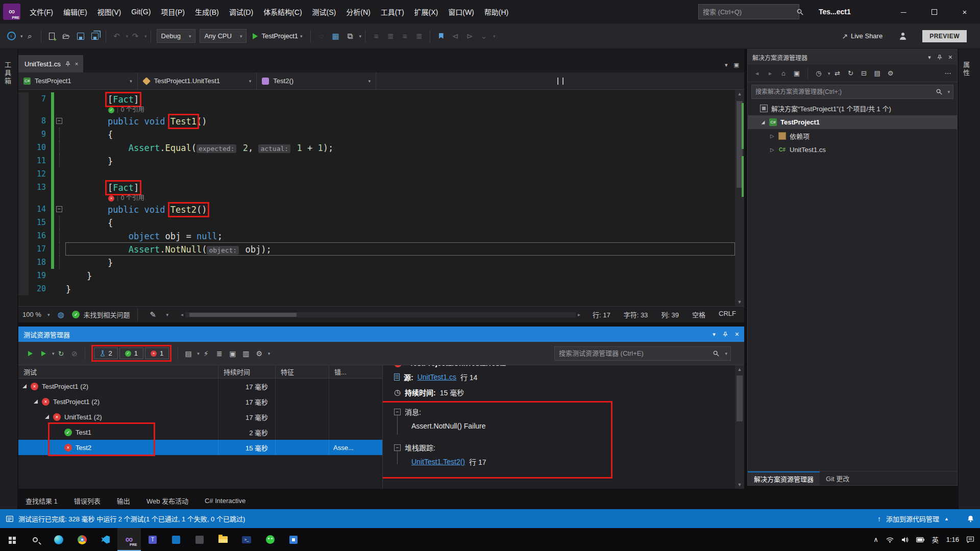  I want to click on test-row: ×UnitTest1 (2)17 毫秒, so click(200, 417).